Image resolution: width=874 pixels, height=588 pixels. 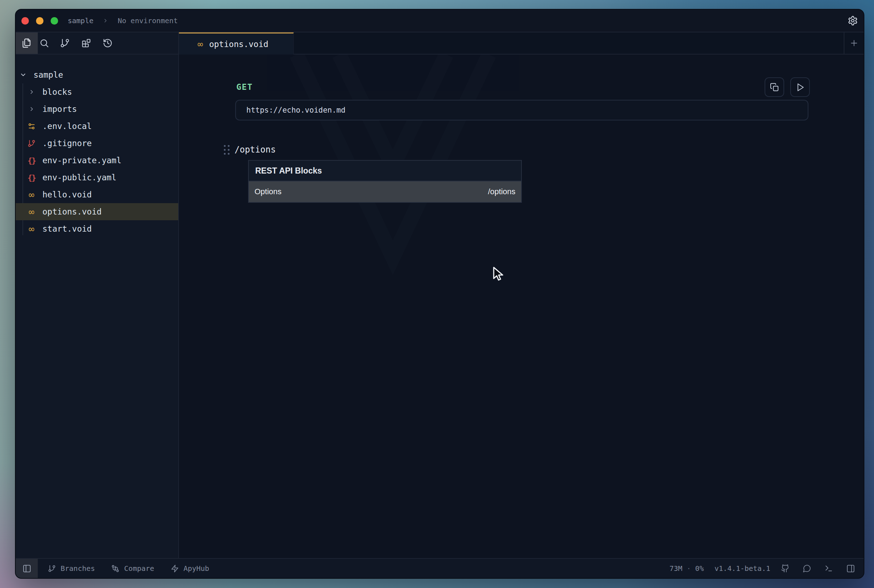 What do you see at coordinates (82, 160) in the screenshot?
I see `tree-item-label: env-private.yaml` at bounding box center [82, 160].